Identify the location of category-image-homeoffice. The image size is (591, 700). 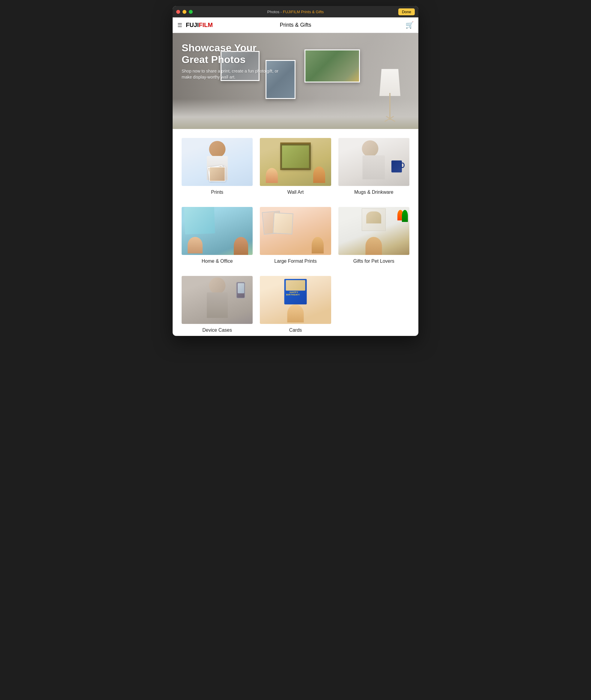
(217, 231).